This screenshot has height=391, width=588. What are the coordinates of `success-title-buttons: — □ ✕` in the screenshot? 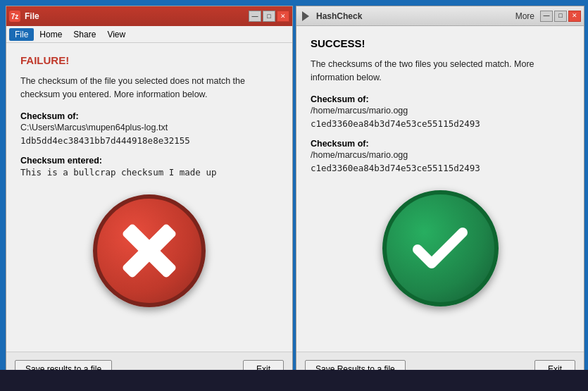 It's located at (561, 16).